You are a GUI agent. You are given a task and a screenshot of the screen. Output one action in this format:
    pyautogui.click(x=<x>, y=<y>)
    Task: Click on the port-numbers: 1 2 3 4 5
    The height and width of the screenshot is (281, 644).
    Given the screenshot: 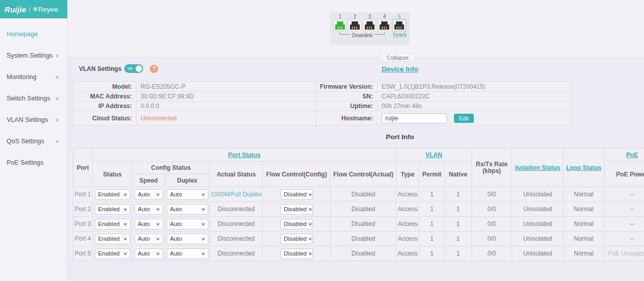 What is the action you would take?
    pyautogui.click(x=372, y=16)
    